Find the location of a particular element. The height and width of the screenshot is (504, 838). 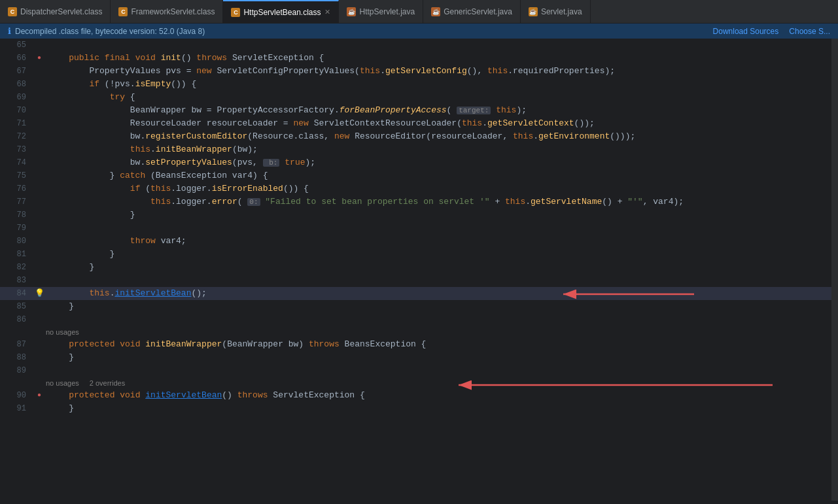

no-usages-87: no usages is located at coordinates (416, 332).